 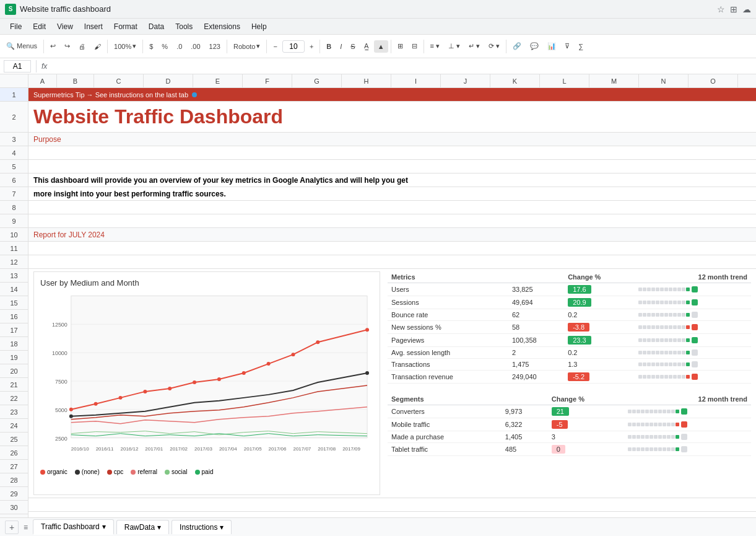 What do you see at coordinates (14, 439) in the screenshot?
I see `row-num-25: 25` at bounding box center [14, 439].